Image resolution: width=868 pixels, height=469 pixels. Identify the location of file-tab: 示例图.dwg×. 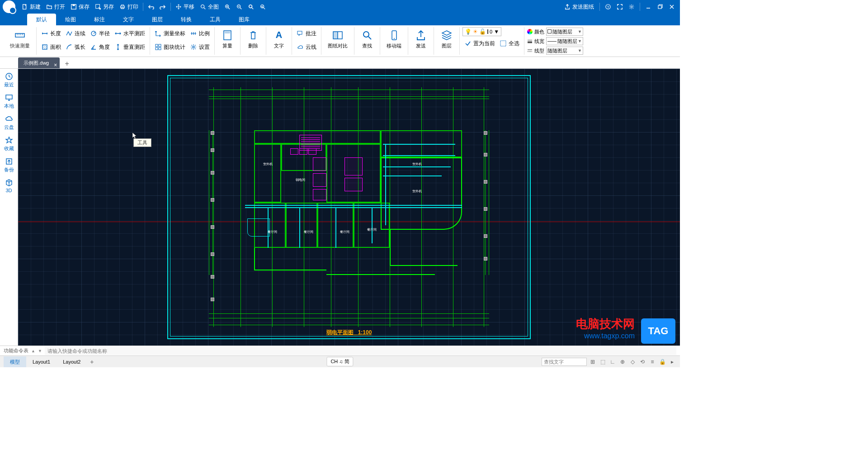
(39, 63).